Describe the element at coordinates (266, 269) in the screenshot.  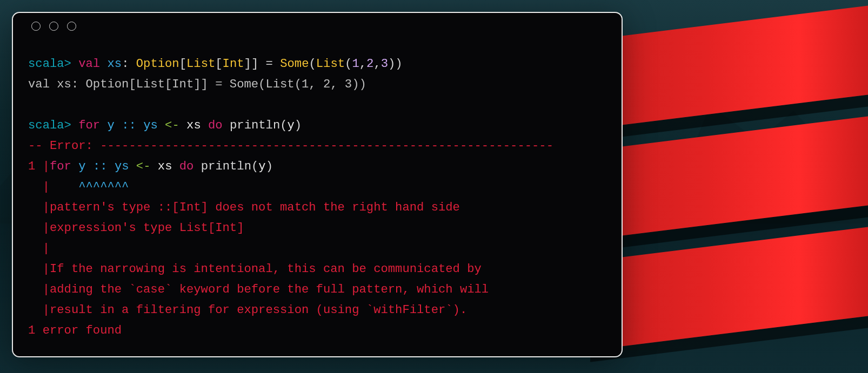
I see `error-msg-line: If the narrowing is intentional, this ca…` at that location.